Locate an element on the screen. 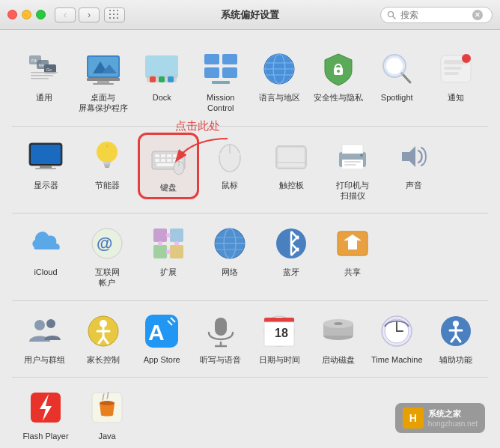 This screenshot has height=448, width=500. pref-desktop: 桌面与屏幕保护程序 is located at coordinates (103, 82).